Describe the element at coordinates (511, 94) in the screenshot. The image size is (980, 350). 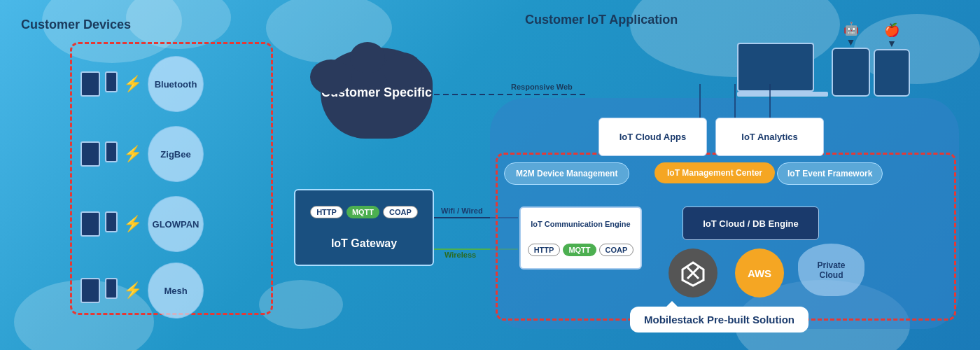
I see `dashed-connector` at that location.